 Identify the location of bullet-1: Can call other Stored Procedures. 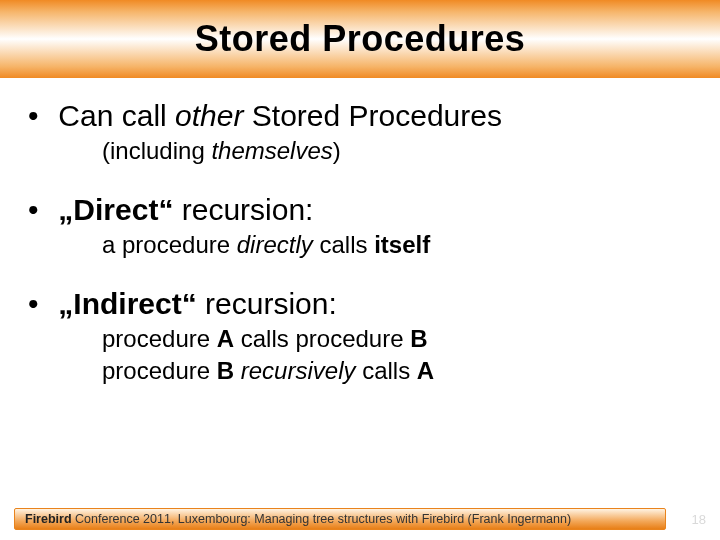
(360, 116).